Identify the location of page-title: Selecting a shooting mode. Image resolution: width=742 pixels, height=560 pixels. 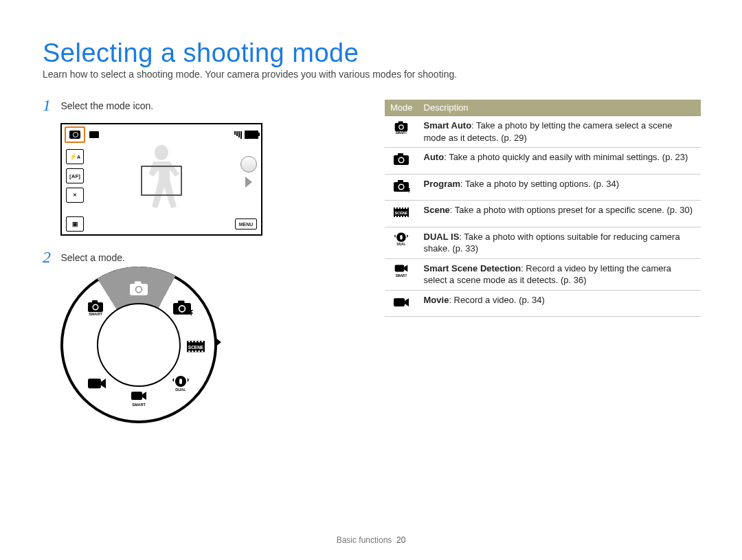
(201, 54).